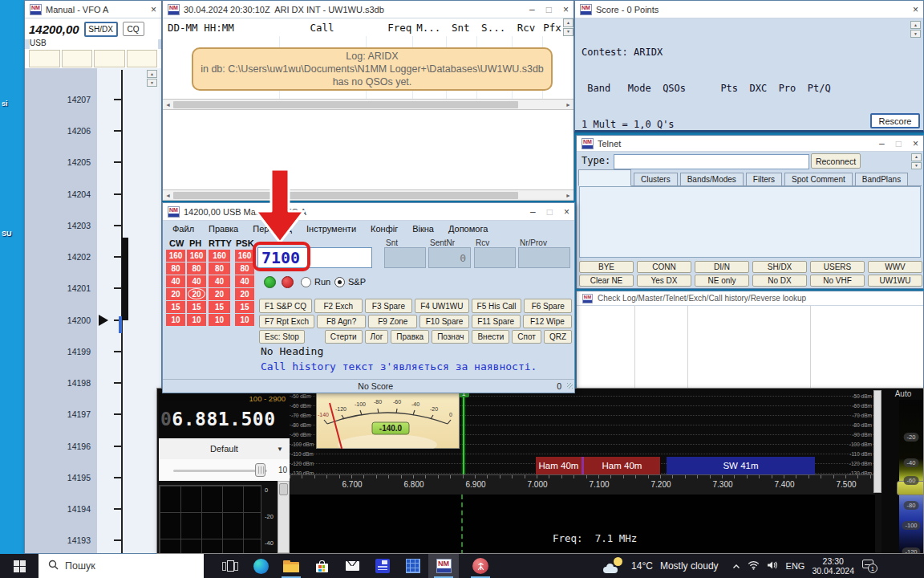 Image resolution: width=924 pixels, height=578 pixels. Describe the element at coordinates (480, 566) in the screenshot. I see `sdr-app-button` at that location.